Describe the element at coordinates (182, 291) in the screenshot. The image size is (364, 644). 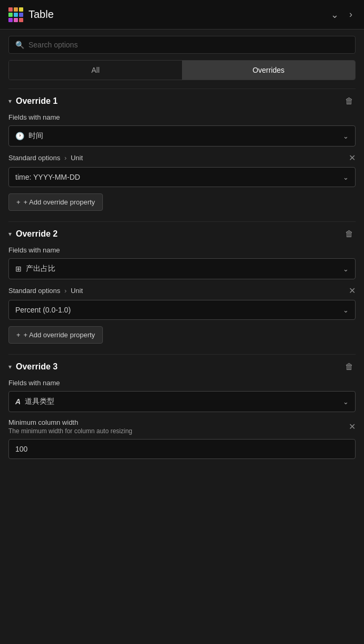
I see `override-2-property-row: Standard options › Unit ✕` at that location.